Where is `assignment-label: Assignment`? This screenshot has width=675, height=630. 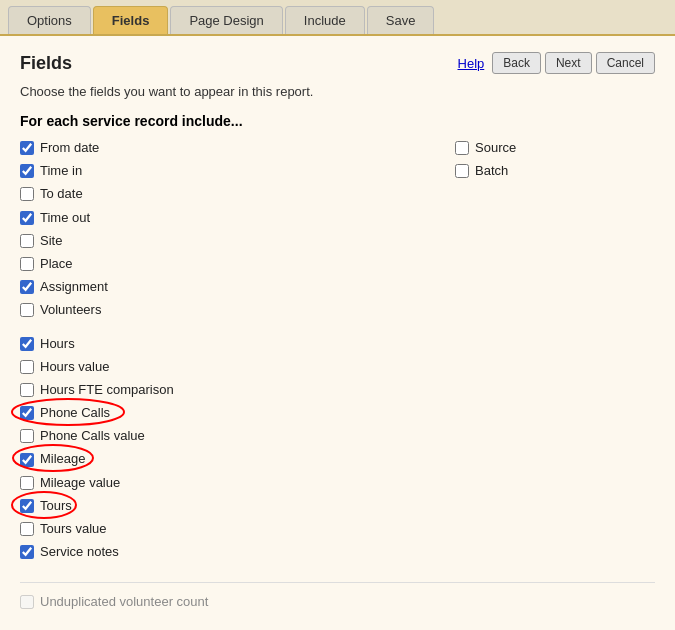 assignment-label: Assignment is located at coordinates (74, 287).